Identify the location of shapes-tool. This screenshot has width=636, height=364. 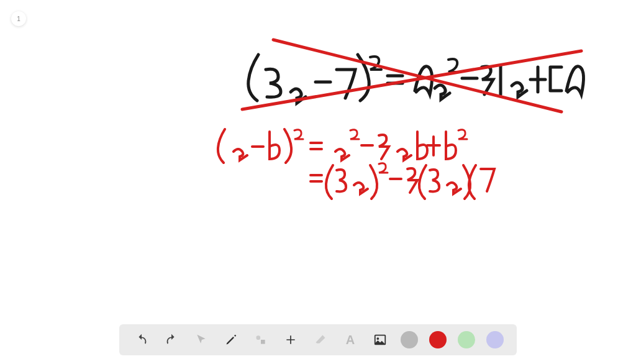
(261, 340).